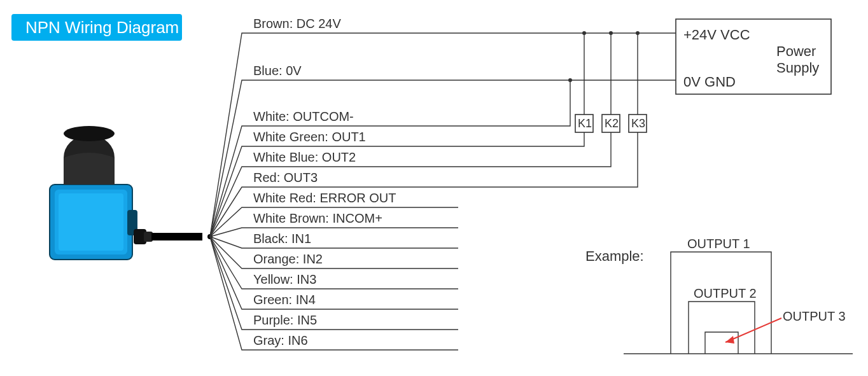  Describe the element at coordinates (334, 273) in the screenshot. I see `wire-green-in4: Green: IN4` at that location.